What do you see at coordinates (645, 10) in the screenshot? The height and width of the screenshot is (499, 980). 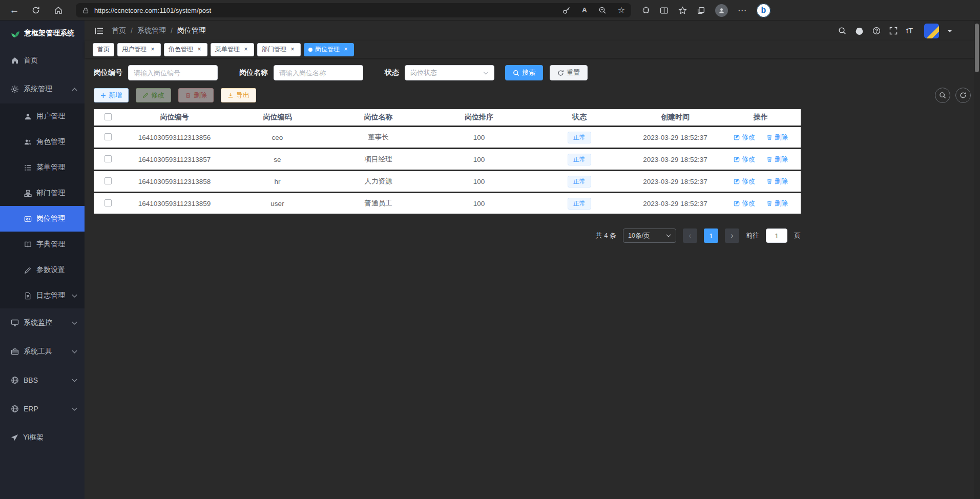 I see `extensions-icon` at bounding box center [645, 10].